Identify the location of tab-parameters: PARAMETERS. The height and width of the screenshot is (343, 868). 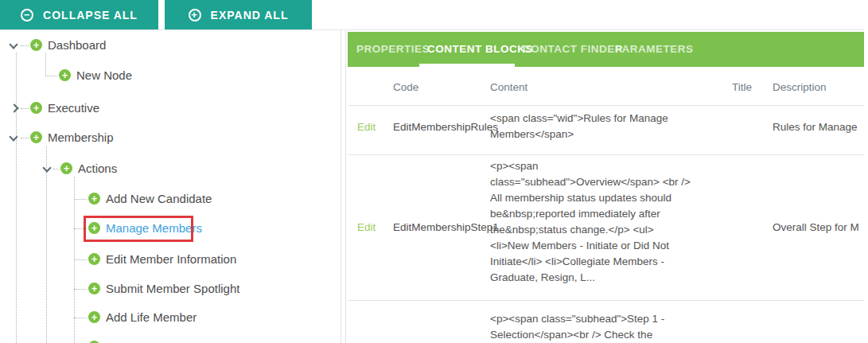
(654, 49).